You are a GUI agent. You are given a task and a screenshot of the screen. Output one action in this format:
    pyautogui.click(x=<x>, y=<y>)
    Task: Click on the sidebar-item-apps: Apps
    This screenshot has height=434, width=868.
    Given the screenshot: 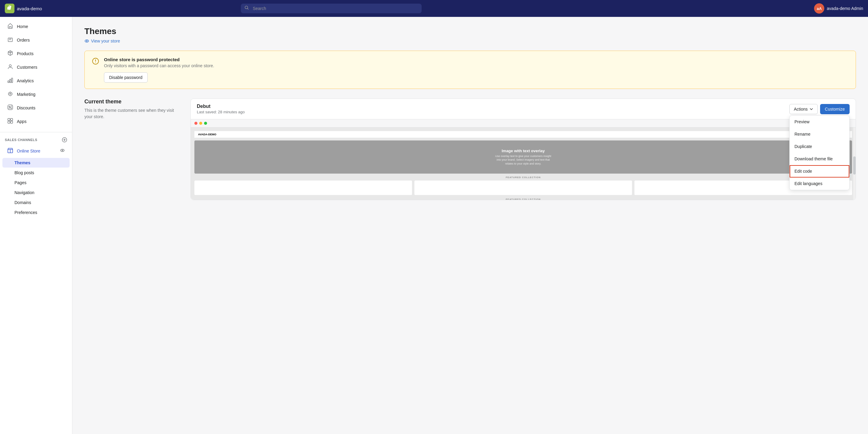 What is the action you would take?
    pyautogui.click(x=36, y=121)
    